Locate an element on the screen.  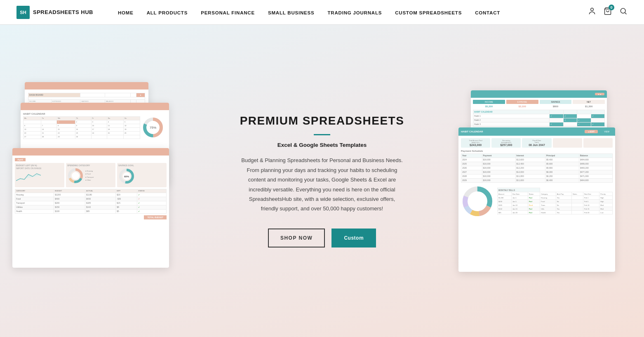
nav-custom-spreadsheets: CUSTOM SPREADSHEETS is located at coordinates (428, 13).